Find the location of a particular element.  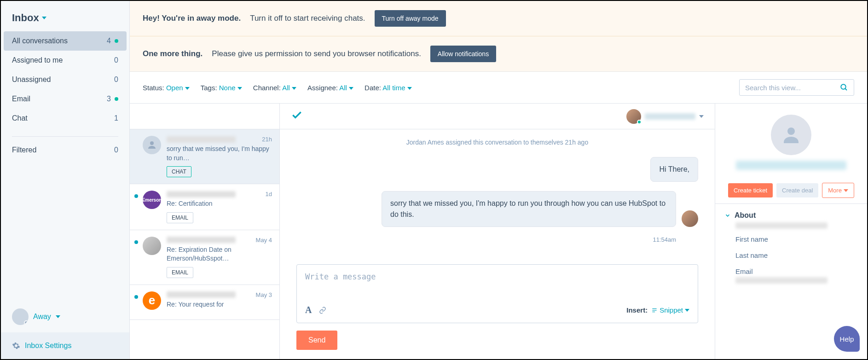

detail-actions: Create ticket Create deal More is located at coordinates (791, 191).